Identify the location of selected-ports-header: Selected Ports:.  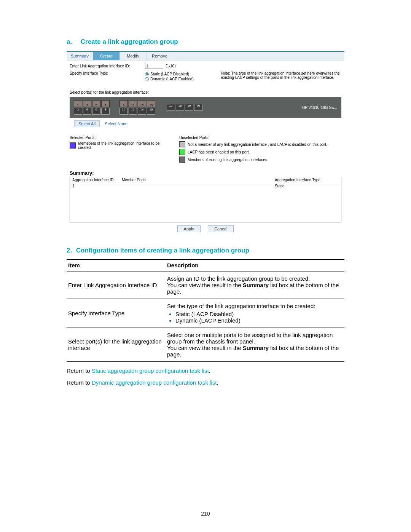
(119, 138).